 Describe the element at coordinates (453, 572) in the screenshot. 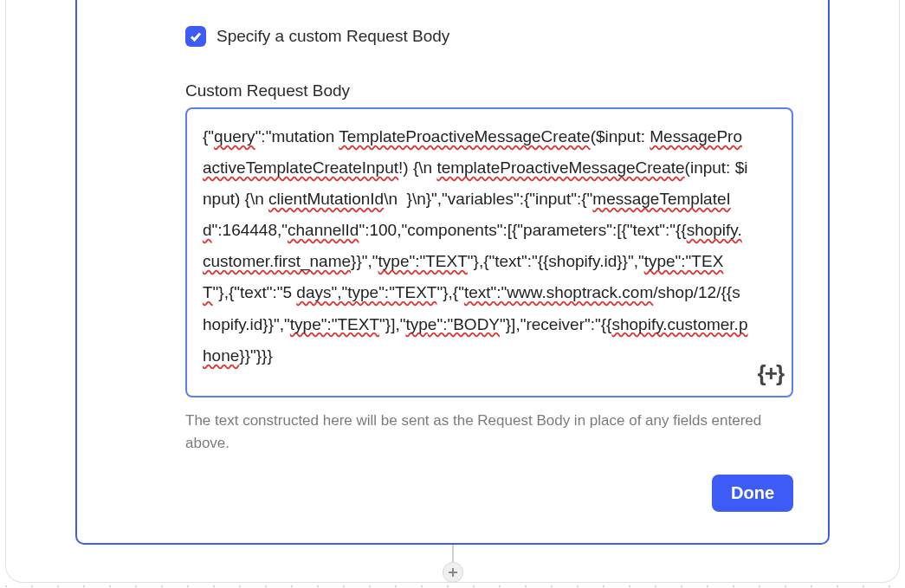

I see `add-step-button` at that location.